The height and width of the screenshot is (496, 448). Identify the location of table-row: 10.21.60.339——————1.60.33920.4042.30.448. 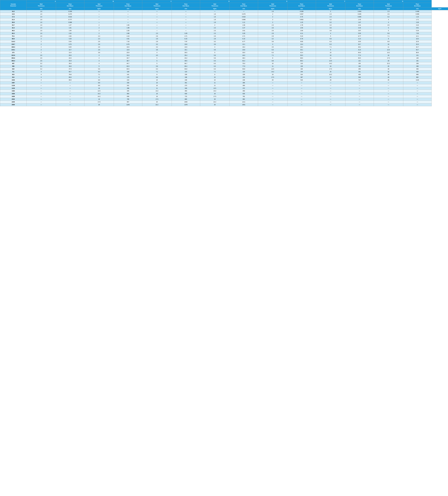
(224, 11).